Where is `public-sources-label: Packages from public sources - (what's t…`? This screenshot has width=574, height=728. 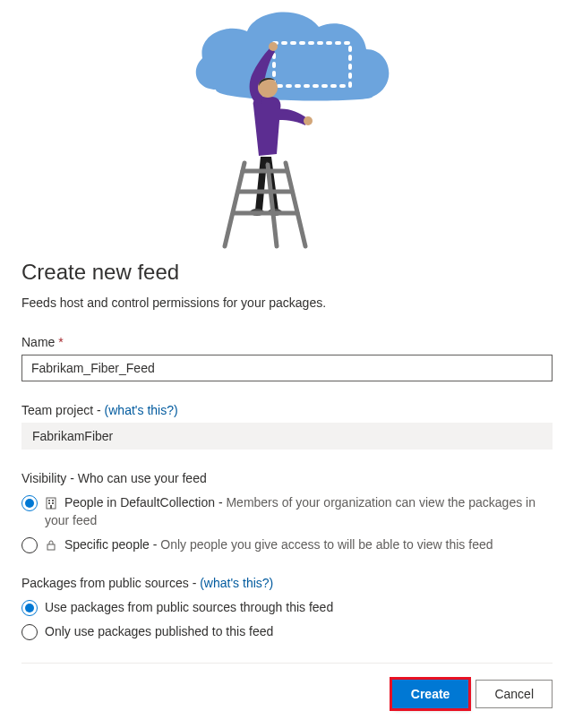
public-sources-label: Packages from public sources - (what's t… is located at coordinates (287, 583).